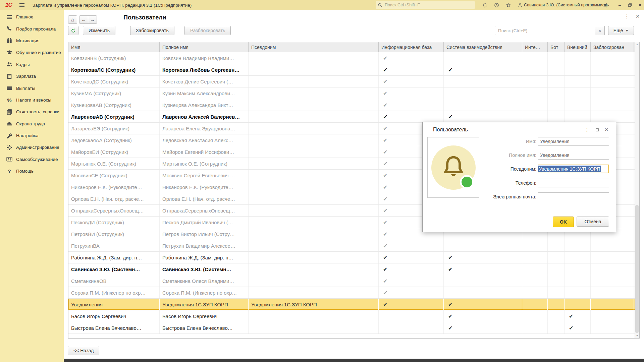  What do you see at coordinates (204, 316) in the screenshot?
I see `cell-full-name: Басов Игорь Сергеевич` at bounding box center [204, 316].